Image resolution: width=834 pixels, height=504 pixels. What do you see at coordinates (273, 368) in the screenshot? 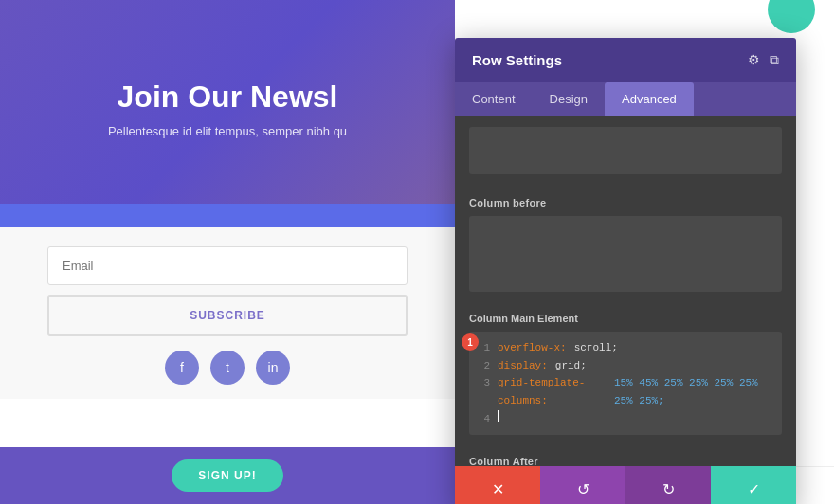
I see `linkedin-button: in` at bounding box center [273, 368].